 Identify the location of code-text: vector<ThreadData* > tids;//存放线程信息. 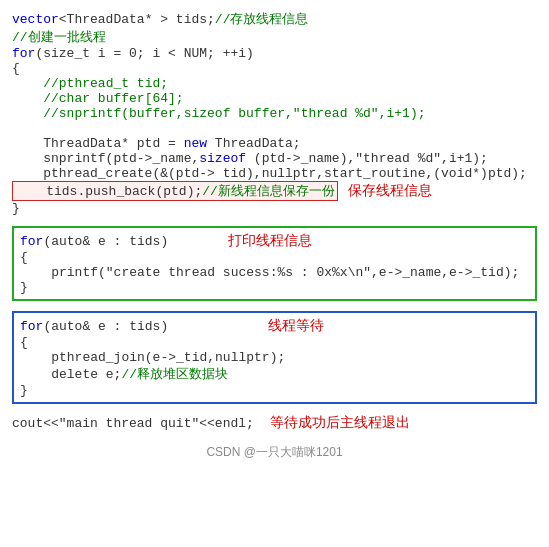
(160, 19).